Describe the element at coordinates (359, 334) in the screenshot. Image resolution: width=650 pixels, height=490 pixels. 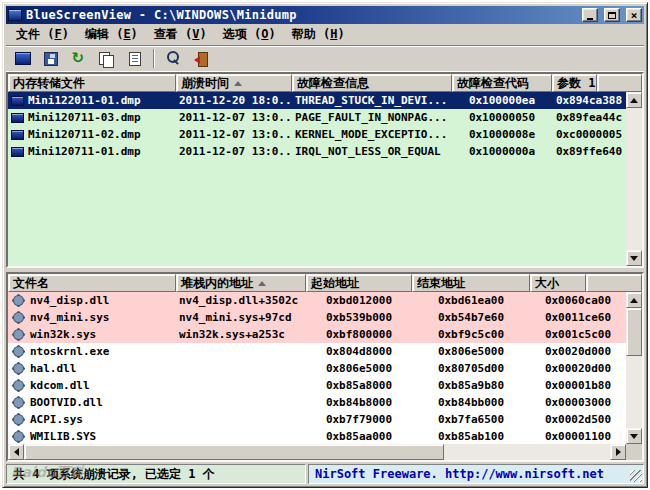
I see `module-cell-from: 0xbf800000` at that location.